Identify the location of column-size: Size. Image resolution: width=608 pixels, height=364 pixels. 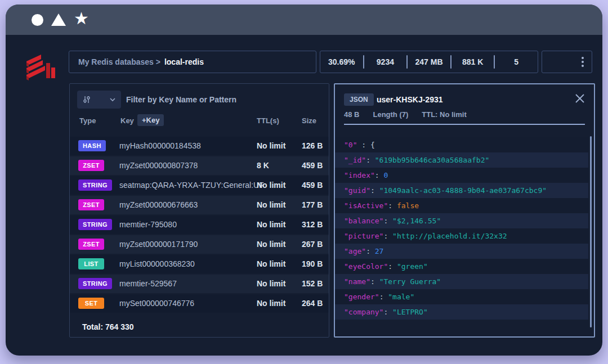
(309, 120).